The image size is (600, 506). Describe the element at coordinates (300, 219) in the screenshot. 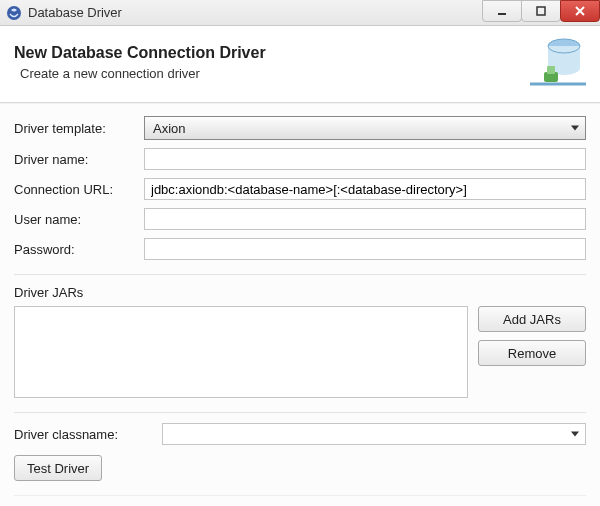

I see `row-user-name: User name:` at that location.